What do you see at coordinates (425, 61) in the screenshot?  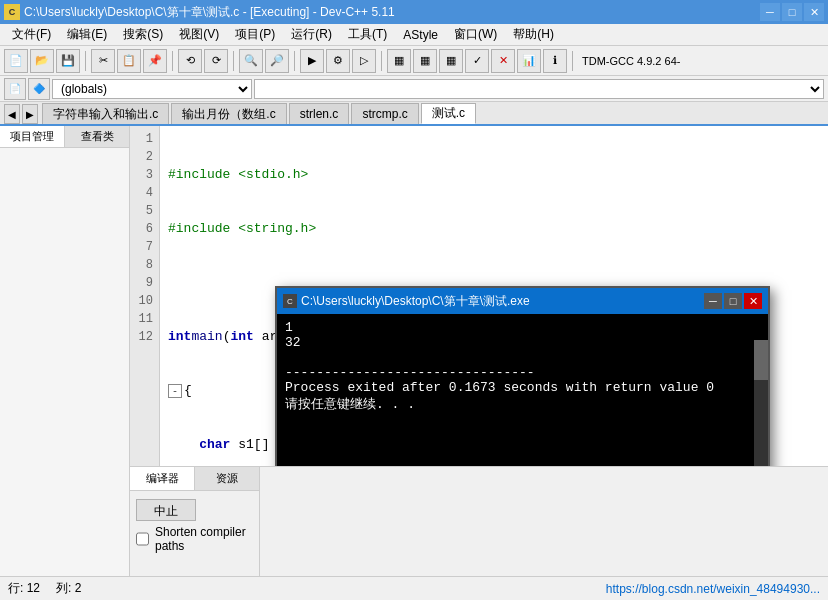 I see `toolbar-btn-grid2: ▦` at bounding box center [425, 61].